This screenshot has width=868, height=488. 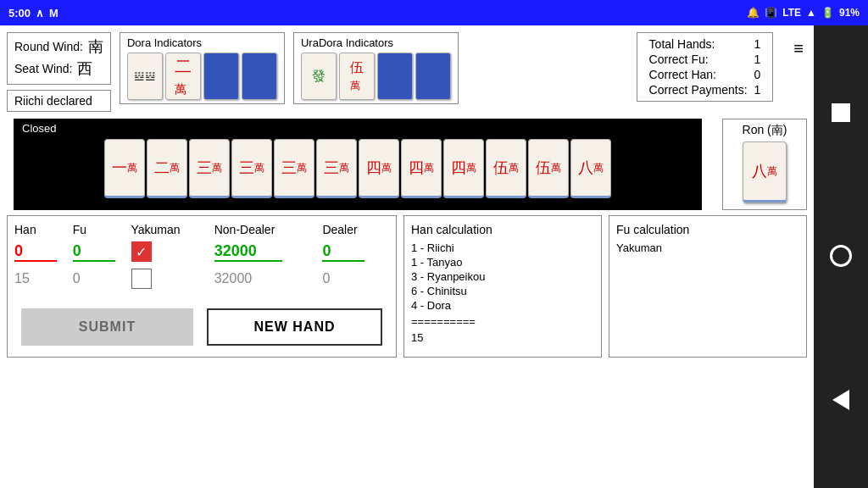 What do you see at coordinates (503, 276) in the screenshot?
I see `han-item-3: 3 - Ryanpeikou` at bounding box center [503, 276].